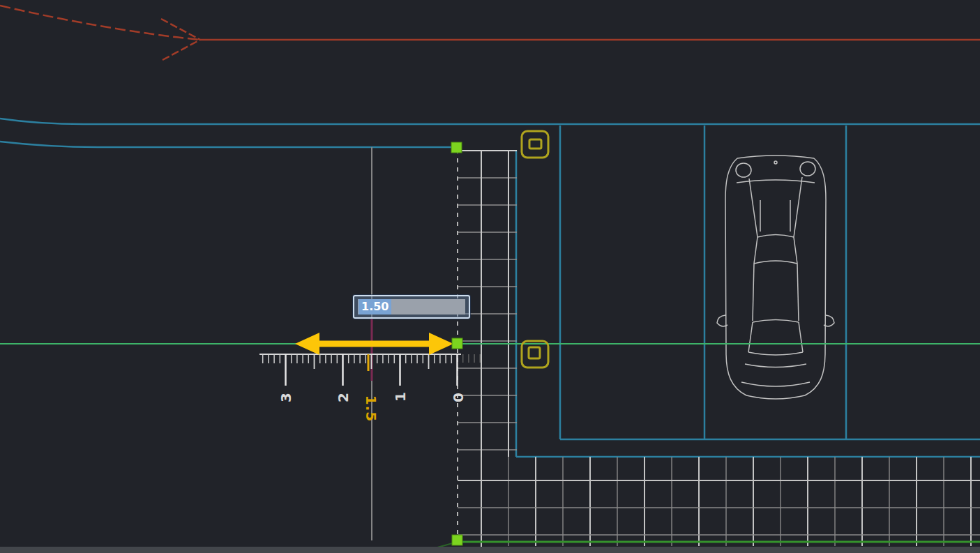 The image size is (980, 553). I want to click on headlight-right, so click(808, 169).